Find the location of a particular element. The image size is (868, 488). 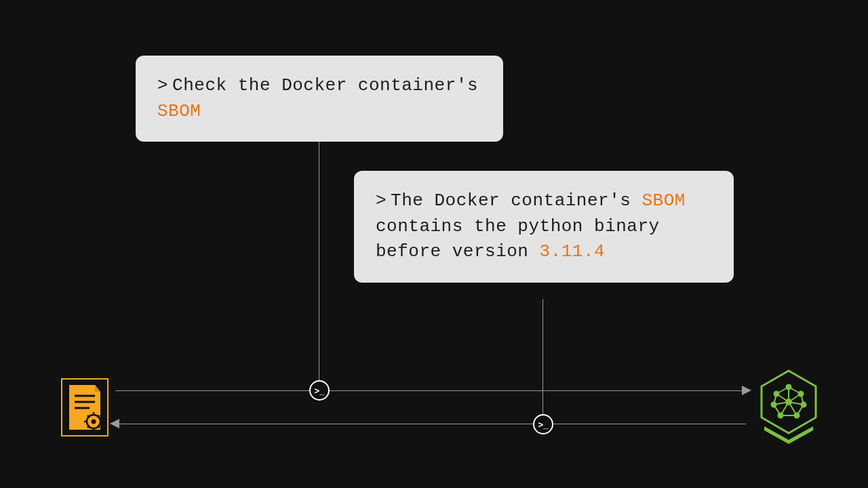

response-highlight-sbom: SBOM is located at coordinates (663, 201).